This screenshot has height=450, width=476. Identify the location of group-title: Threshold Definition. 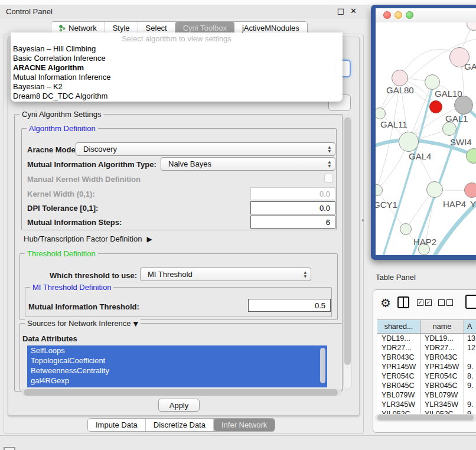
(61, 254).